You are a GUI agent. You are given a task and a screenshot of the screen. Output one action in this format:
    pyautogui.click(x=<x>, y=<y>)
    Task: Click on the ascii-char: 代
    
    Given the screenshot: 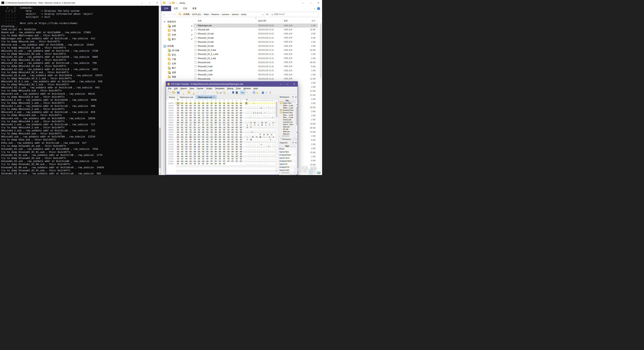 What is the action you would take?
    pyautogui.click(x=272, y=135)
    